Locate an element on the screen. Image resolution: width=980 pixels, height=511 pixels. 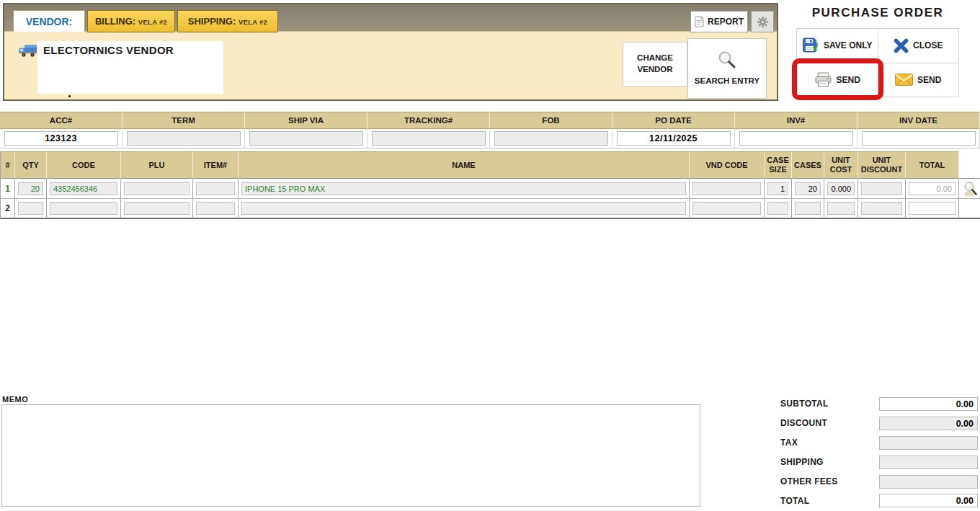
tab-strip: VENDOR: BILLING: VELA #2 SHIPPING: VELA … is located at coordinates (391, 18).